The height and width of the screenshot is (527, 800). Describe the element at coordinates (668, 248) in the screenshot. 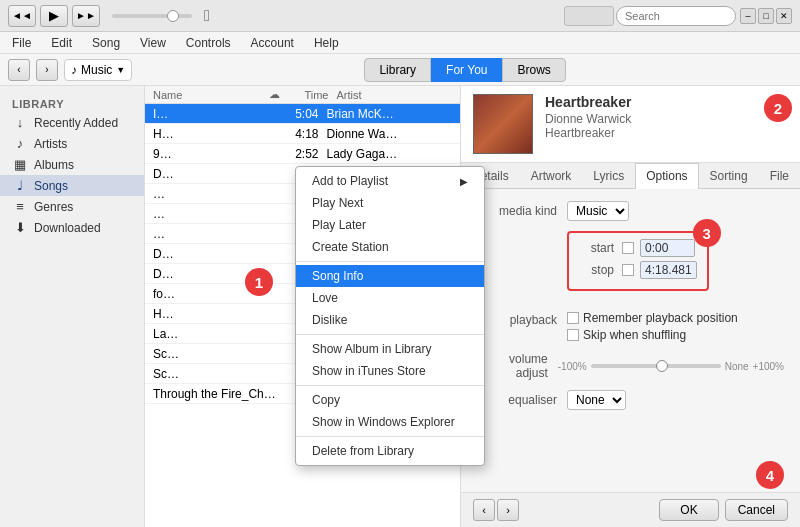

I see `start-value: 0:00` at that location.